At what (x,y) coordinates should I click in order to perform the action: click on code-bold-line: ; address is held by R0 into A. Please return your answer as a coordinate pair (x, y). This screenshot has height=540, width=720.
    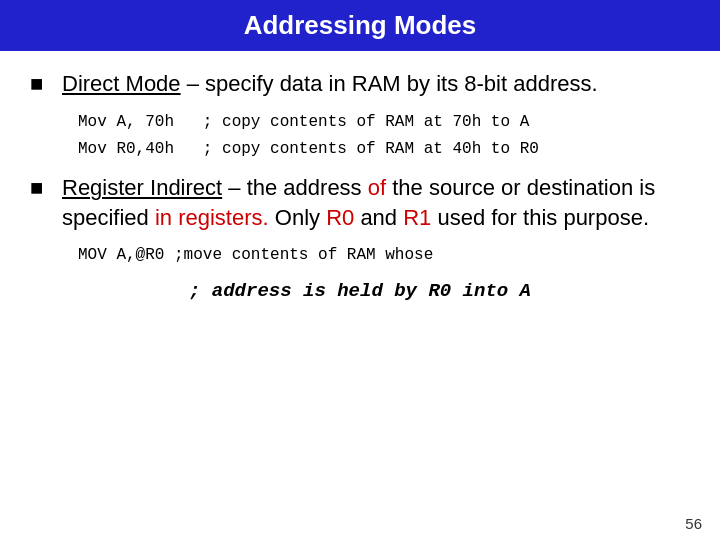
    Looking at the image, I should click on (360, 291).